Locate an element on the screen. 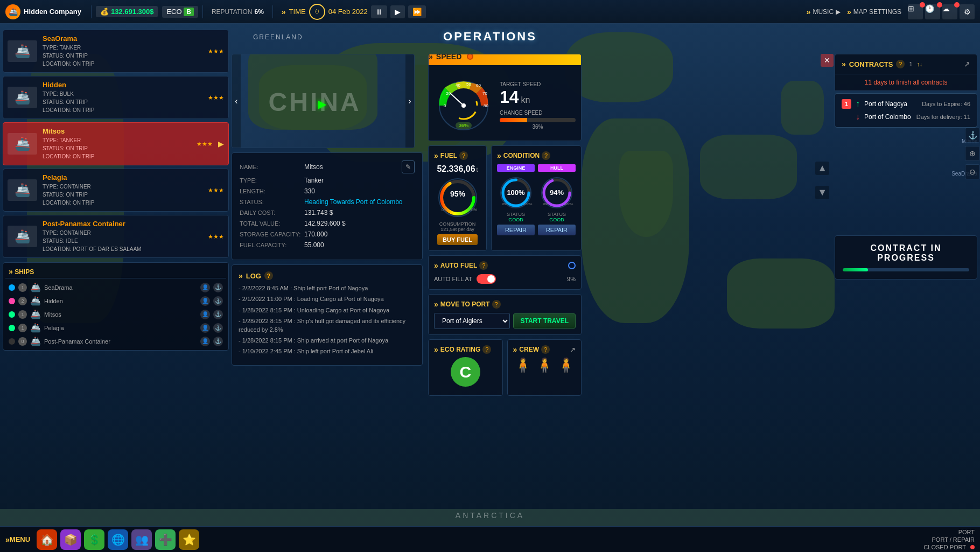 The height and width of the screenshot is (552, 980). edit-name-btn: ✎ is located at coordinates (408, 167).